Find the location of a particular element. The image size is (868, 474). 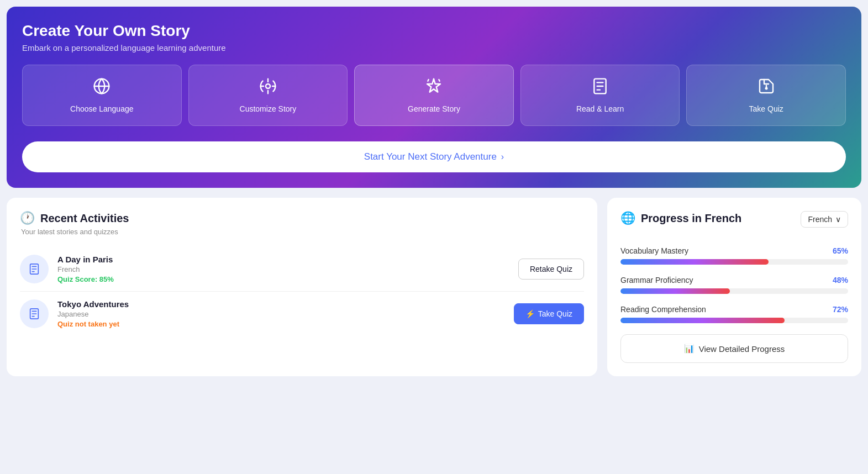

globe-icon: 🌐 is located at coordinates (628, 218).